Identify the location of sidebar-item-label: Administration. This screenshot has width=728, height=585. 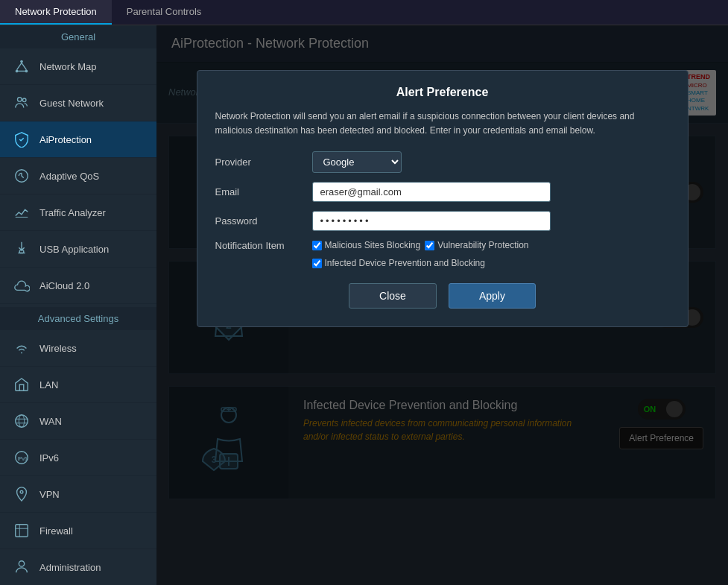
(70, 568).